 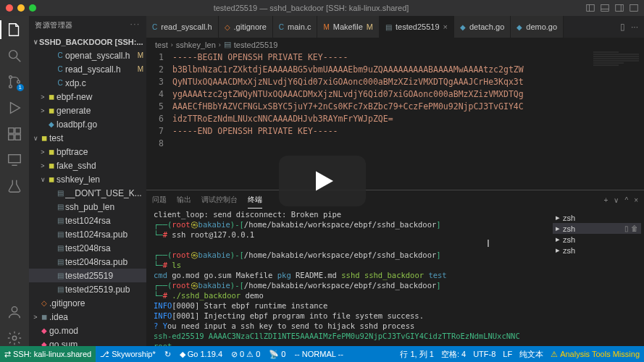 What do you see at coordinates (627, 229) in the screenshot?
I see `split-terminal-icon: ▯` at bounding box center [627, 229].